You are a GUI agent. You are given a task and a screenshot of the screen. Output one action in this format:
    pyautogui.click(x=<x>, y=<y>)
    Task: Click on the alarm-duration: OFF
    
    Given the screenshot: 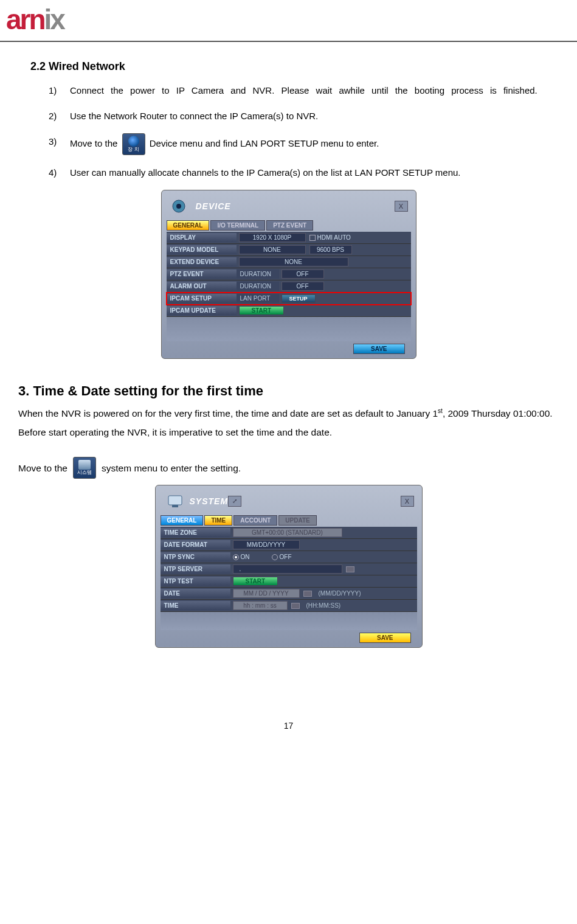 What is the action you would take?
    pyautogui.click(x=303, y=286)
    